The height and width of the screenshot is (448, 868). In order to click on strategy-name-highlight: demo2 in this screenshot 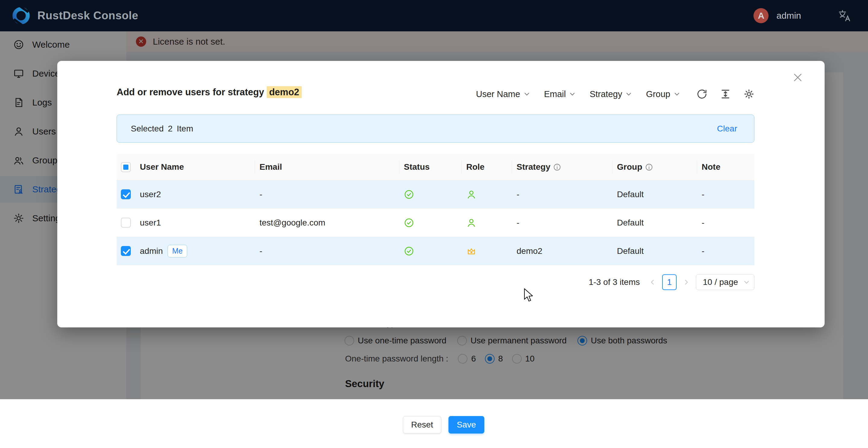, I will do `click(284, 92)`.